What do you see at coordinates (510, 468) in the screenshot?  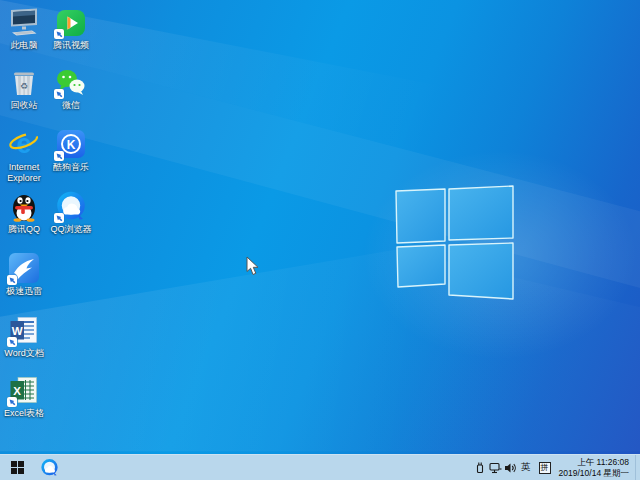 I see `volume-icon` at bounding box center [510, 468].